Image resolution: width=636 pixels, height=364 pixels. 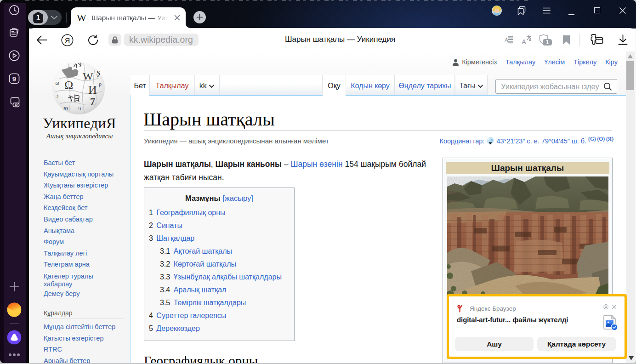 What do you see at coordinates (14, 79) in the screenshot?
I see `svg-text: 9` at bounding box center [14, 79].